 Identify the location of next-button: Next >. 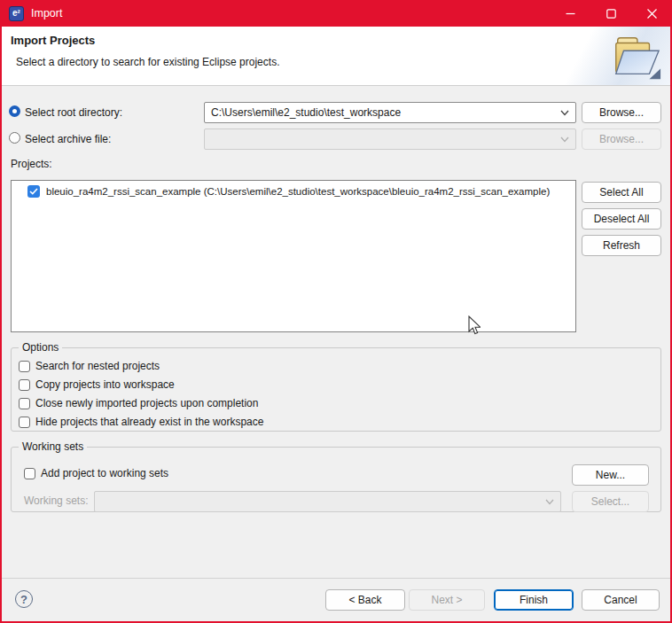
(447, 600).